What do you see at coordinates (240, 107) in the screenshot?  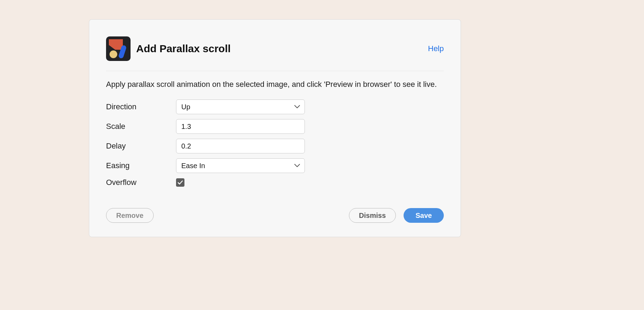 I see `direction-select-wrap: Up` at bounding box center [240, 107].